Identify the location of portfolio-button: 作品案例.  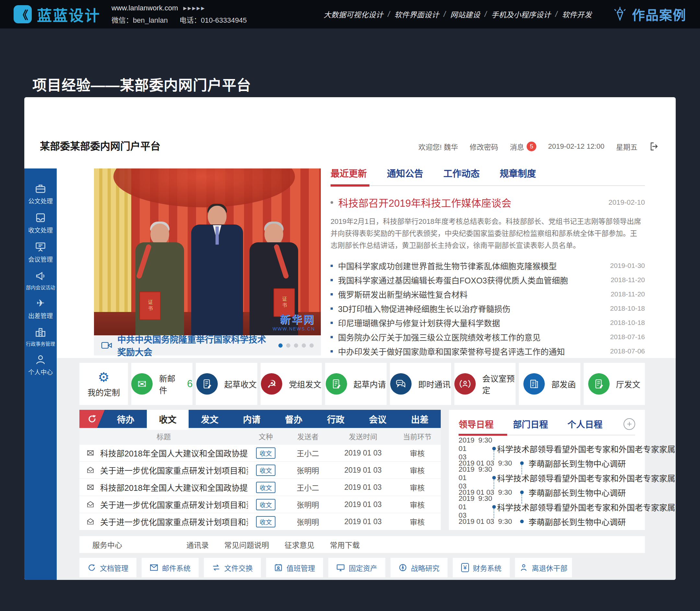
(650, 14).